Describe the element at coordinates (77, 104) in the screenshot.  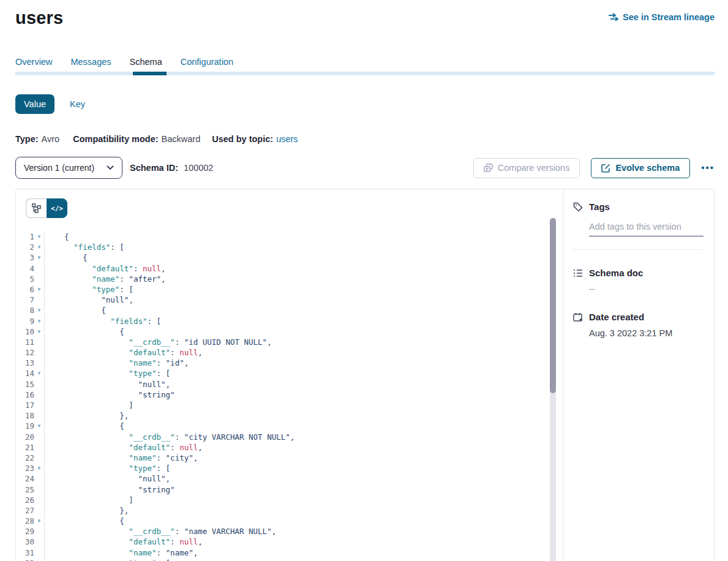
I see `key-toggle-button: Key` at that location.